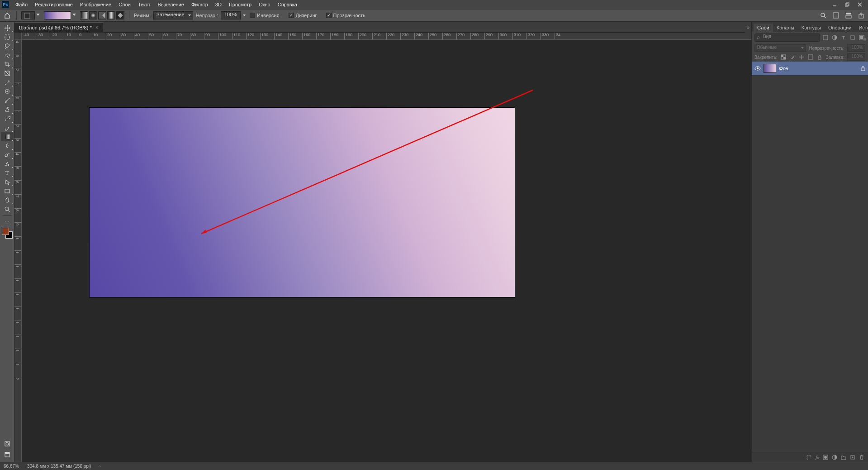 This screenshot has width=868, height=470. I want to click on quick-mask-button, so click(7, 444).